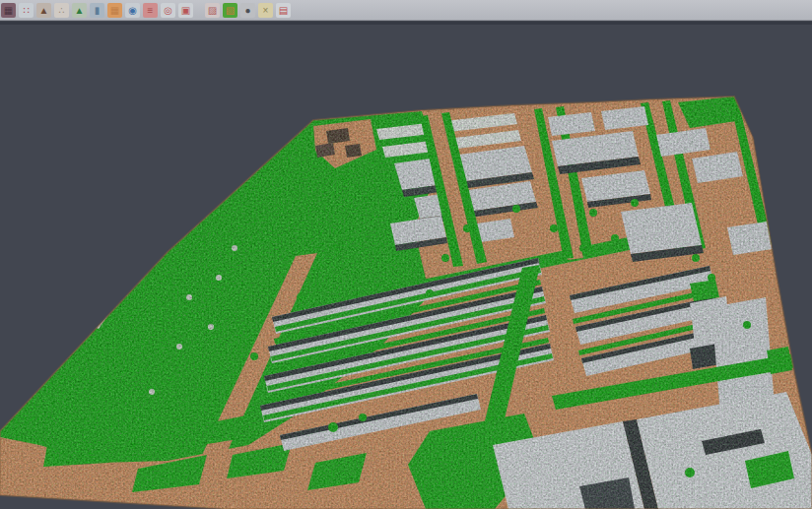  What do you see at coordinates (406, 10) in the screenshot?
I see `toolbar: ▦∷▲∴▲▮▦◉≡◎▣▨▧●×▤` at bounding box center [406, 10].